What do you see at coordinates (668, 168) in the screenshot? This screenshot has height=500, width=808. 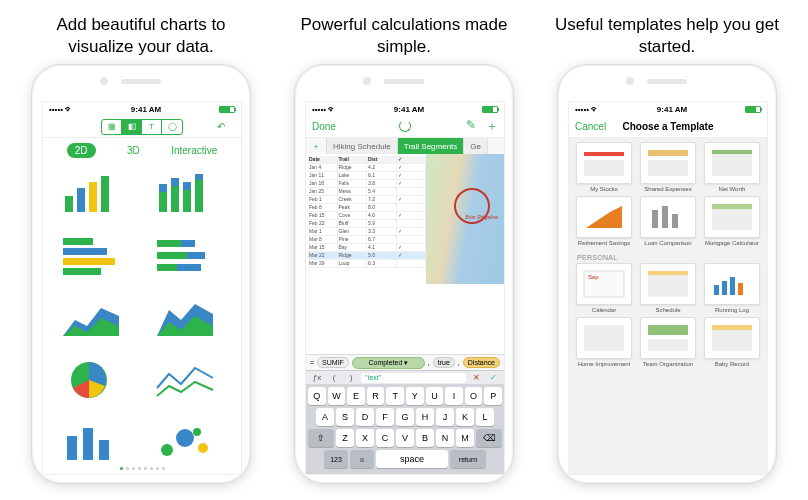 I see `template-shared-expenses: Shared Expenses` at bounding box center [668, 168].